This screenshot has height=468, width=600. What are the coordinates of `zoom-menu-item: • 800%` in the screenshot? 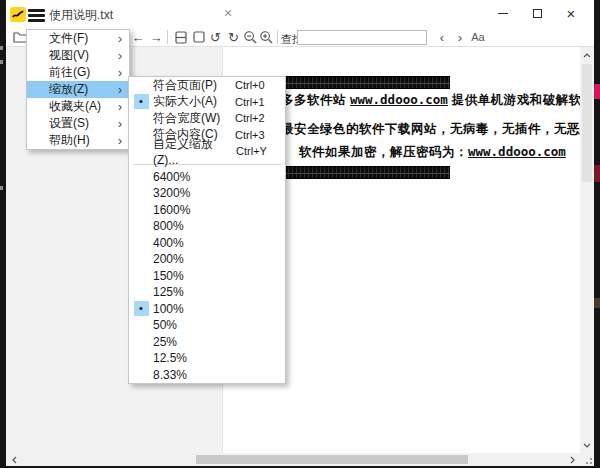 It's located at (207, 226).